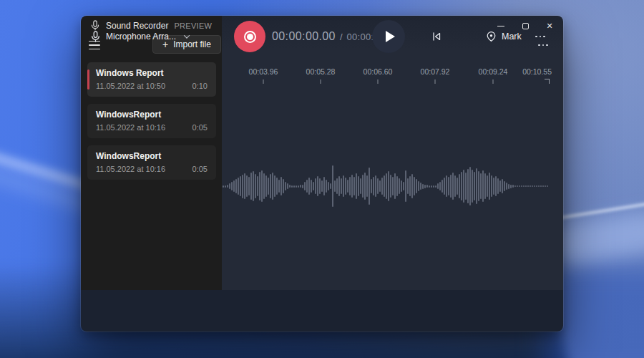 This screenshot has height=358, width=644. Describe the element at coordinates (152, 79) in the screenshot. I see `recording-item: Windows Report 11.05.2022 at 10:50 0:10` at that location.